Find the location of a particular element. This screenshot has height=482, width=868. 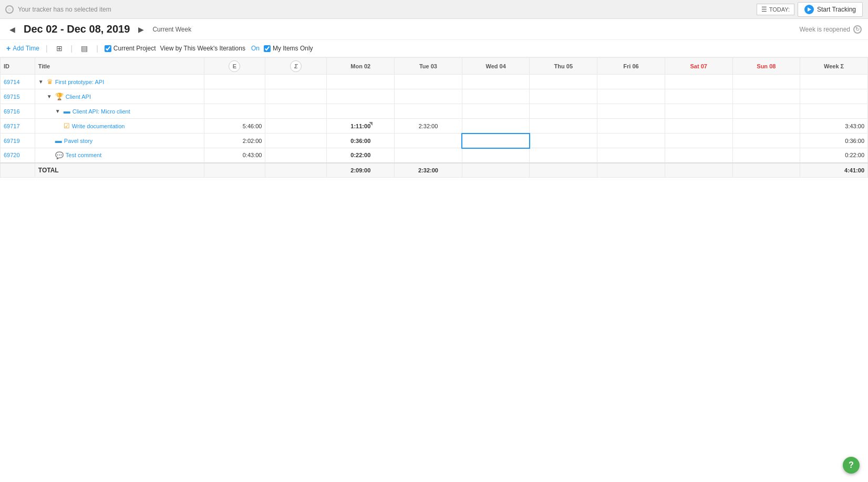

current-project-checkbox-label: Current Project is located at coordinates (130, 48).